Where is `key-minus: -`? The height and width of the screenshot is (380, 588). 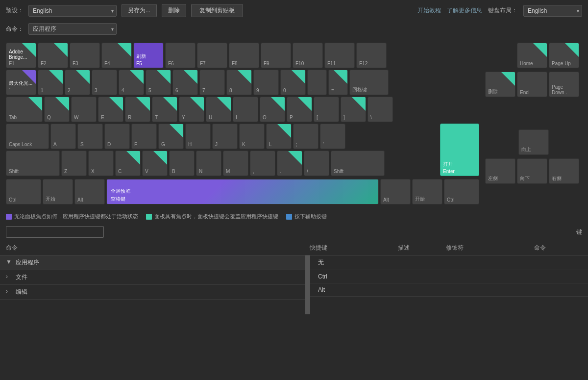 key-minus: - is located at coordinates (317, 82).